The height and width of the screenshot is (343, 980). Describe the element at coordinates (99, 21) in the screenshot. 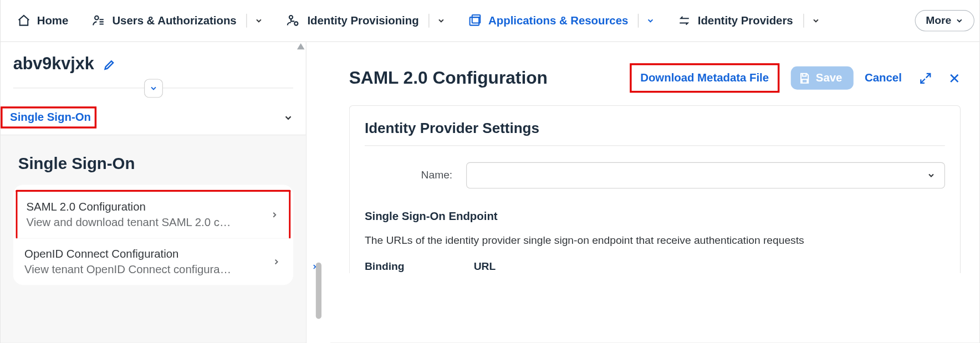

I see `users-icon` at that location.